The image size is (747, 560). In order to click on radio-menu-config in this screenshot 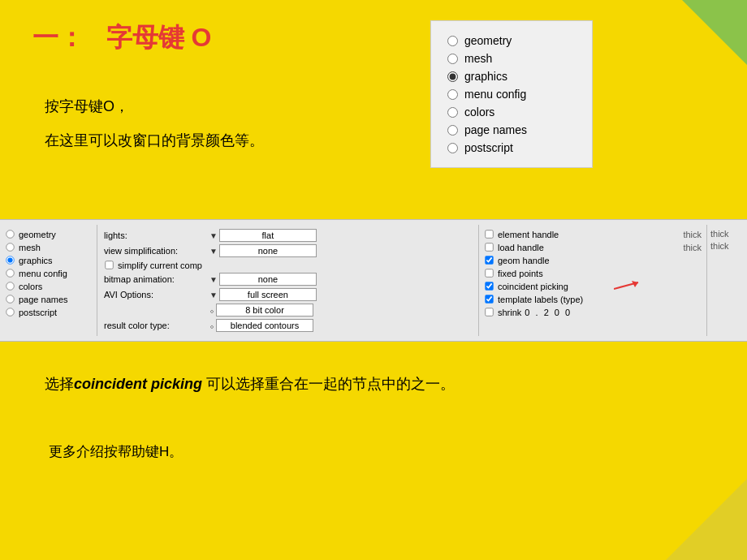, I will do `click(453, 94)`.